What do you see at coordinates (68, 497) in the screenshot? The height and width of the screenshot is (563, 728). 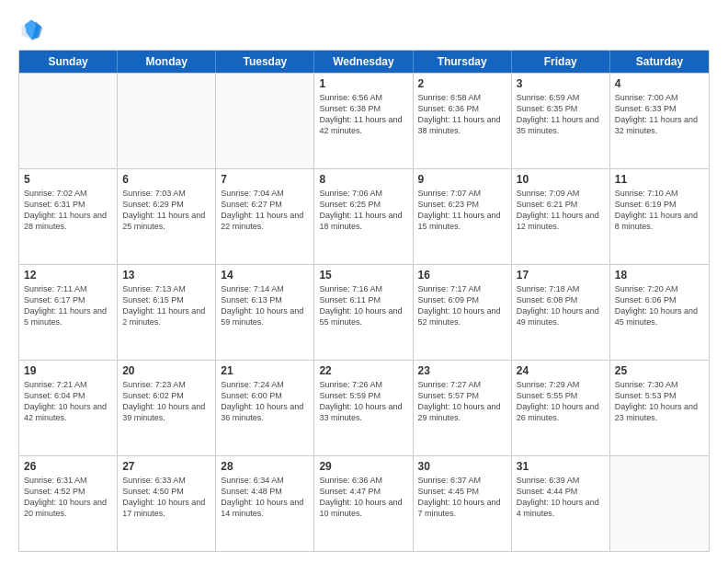 I see `cell-info: Sunrise: 6:31 AM Sunset: 4:52 PM Dayligh…` at bounding box center [68, 497].